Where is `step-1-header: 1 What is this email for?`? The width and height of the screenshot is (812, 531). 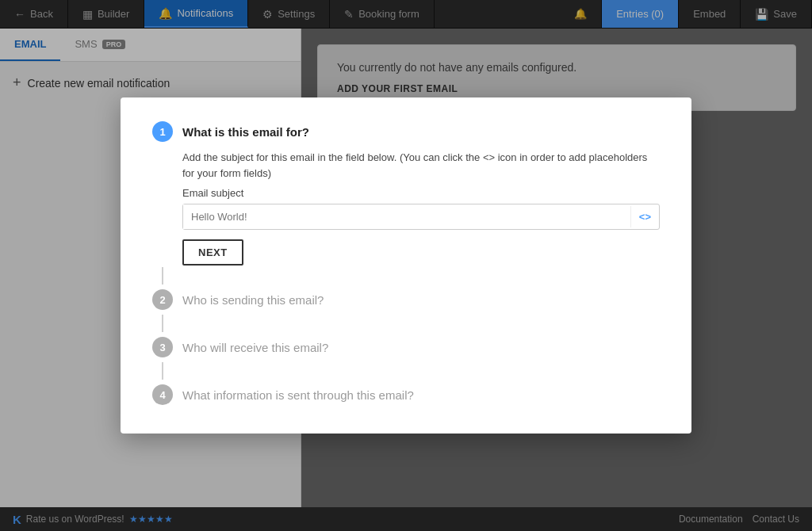 step-1-header: 1 What is this email for? is located at coordinates (406, 132).